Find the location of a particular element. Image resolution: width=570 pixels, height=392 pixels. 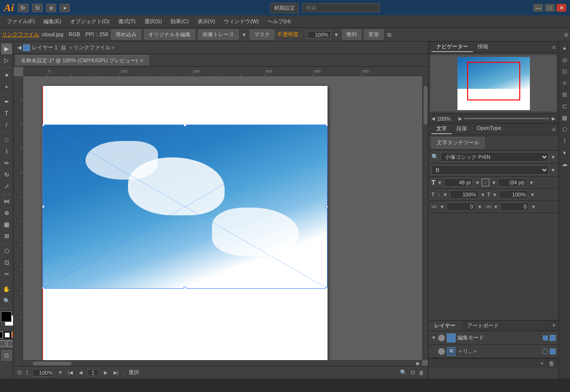

brush-strip-btn: ⌇ is located at coordinates (565, 141).